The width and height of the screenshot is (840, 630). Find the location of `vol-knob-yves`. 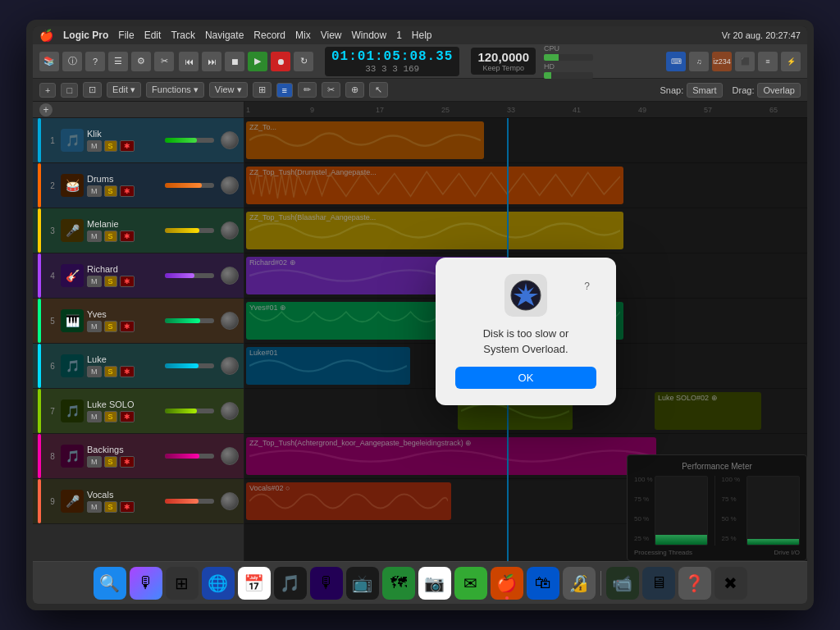

vol-knob-yves is located at coordinates (230, 321).